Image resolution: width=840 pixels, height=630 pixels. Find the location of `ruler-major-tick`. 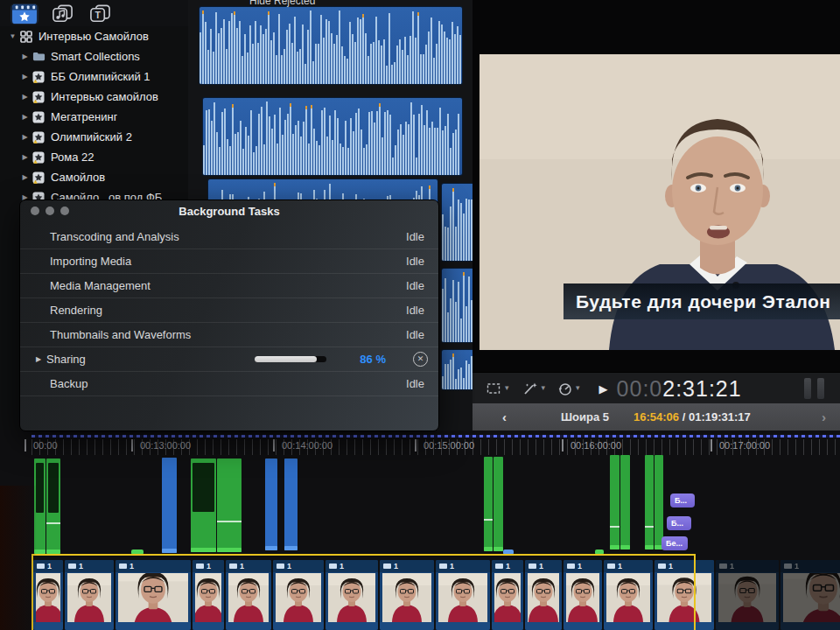

ruler-major-tick is located at coordinates (711, 445).